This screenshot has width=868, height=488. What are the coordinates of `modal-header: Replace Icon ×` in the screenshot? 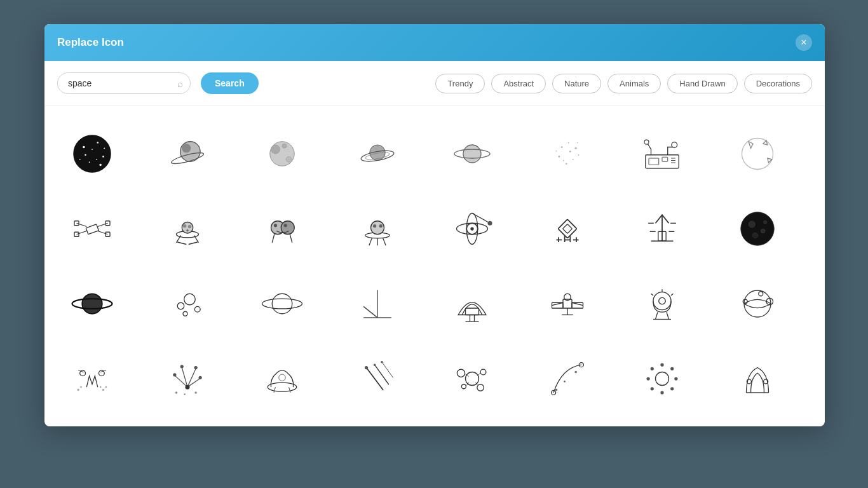 It's located at (435, 43).